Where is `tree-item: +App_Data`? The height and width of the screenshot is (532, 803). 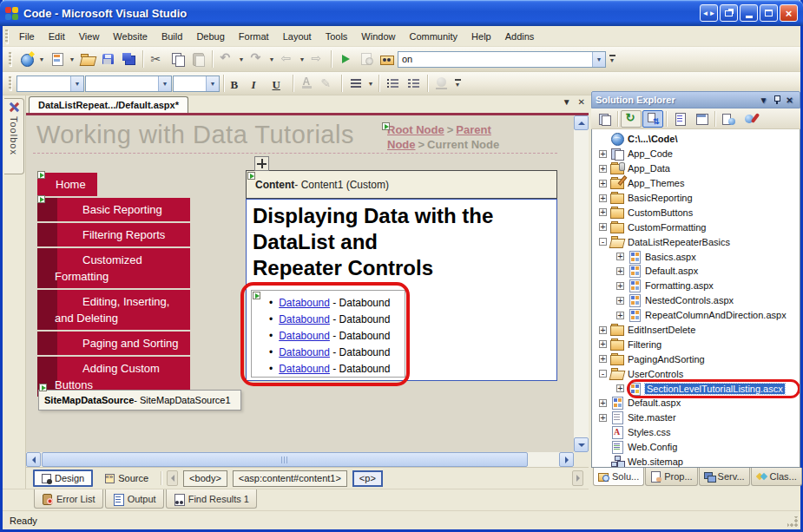 tree-item: +App_Data is located at coordinates (696, 168).